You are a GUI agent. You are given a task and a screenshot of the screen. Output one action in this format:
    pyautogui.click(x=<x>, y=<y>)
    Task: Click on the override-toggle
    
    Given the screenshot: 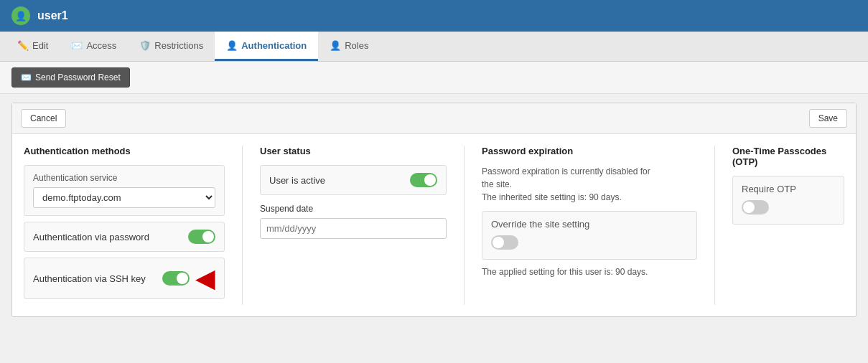 What is the action you would take?
    pyautogui.click(x=505, y=242)
    